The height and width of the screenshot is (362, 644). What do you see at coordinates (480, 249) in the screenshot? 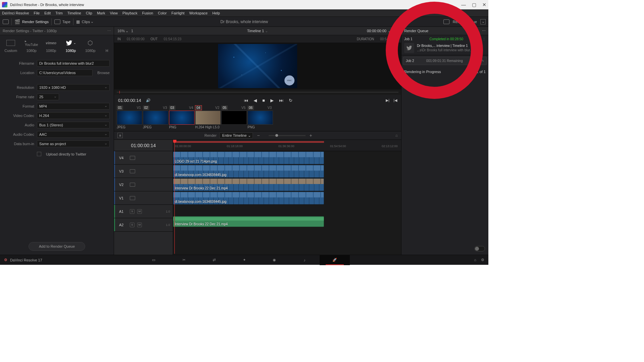
I see `toggle-switch` at bounding box center [480, 249].